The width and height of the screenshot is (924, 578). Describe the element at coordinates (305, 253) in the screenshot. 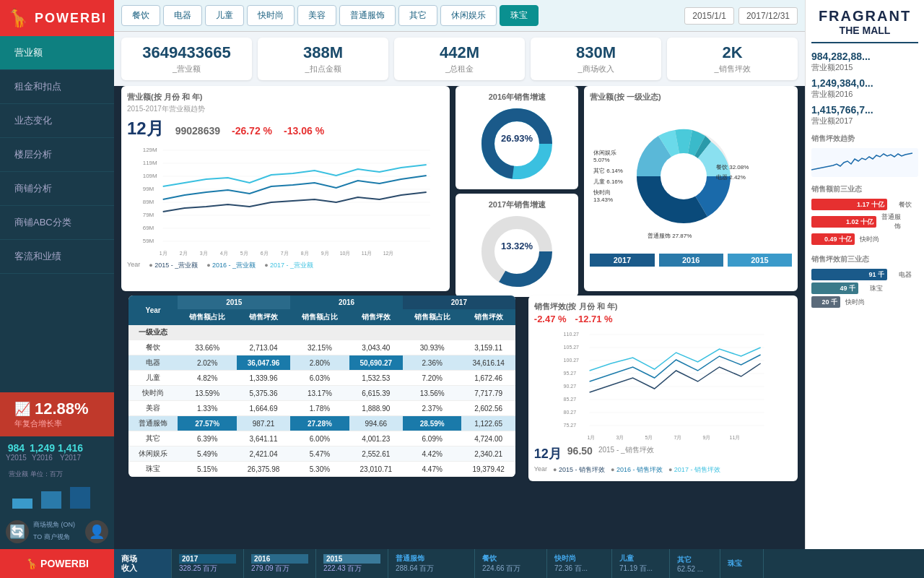

I see `svg-text: 8月` at that location.